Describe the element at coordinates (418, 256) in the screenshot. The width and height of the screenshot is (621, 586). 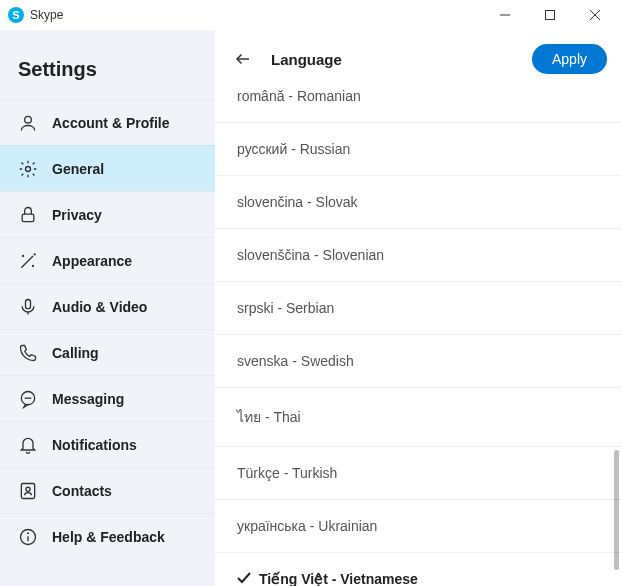
I see `language-option: slovenščina - Slovenian` at that location.